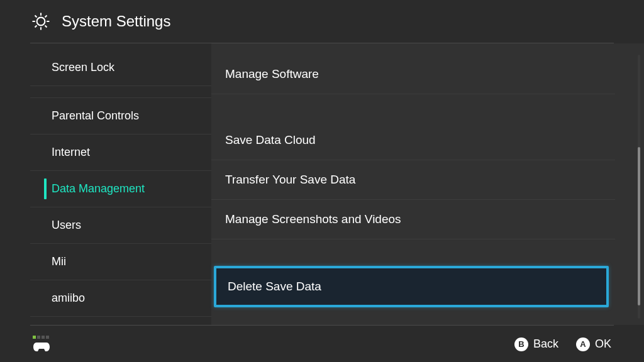 This screenshot has width=644, height=362. What do you see at coordinates (639, 187) in the screenshot?
I see `scrollbar` at bounding box center [639, 187].